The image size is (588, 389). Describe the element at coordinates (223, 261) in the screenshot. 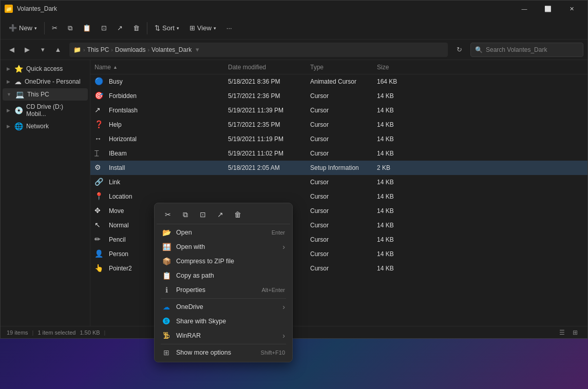

I see `ctx-item-compress: 📦 Compress to ZIP file` at that location.